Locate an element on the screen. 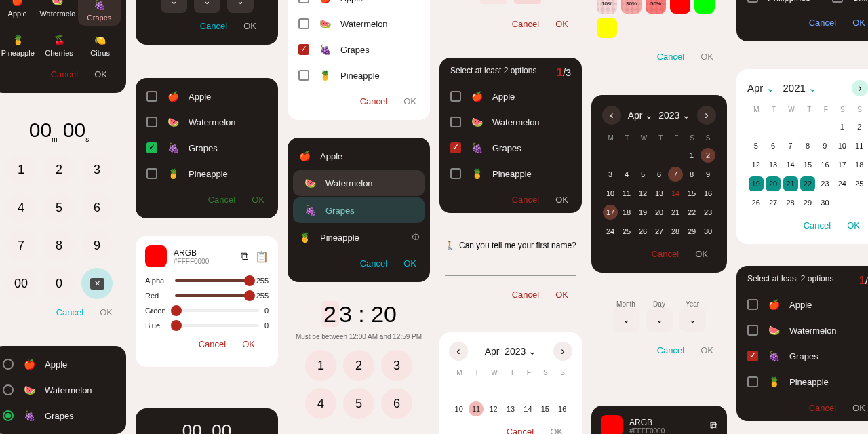  green-slider is located at coordinates (217, 311).